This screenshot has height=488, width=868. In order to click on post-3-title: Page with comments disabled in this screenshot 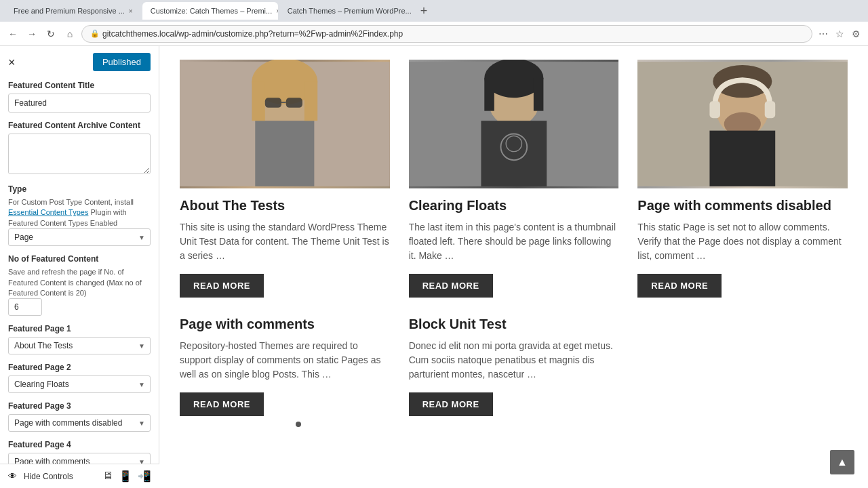, I will do `click(743, 206)`.